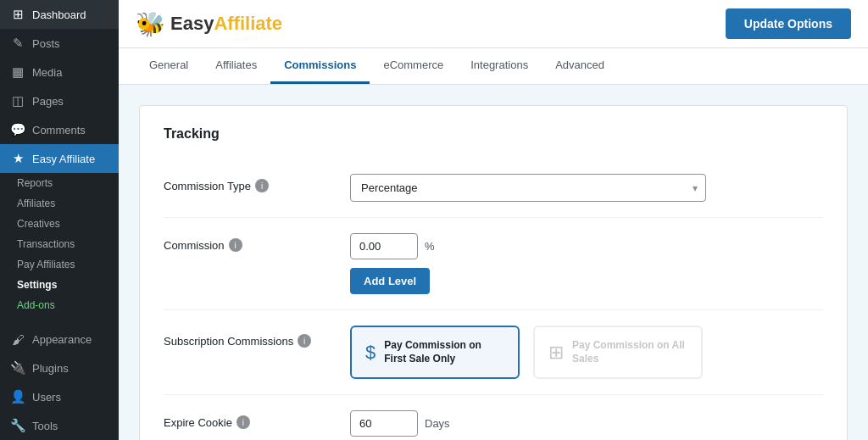 Image resolution: width=868 pixels, height=440 pixels. What do you see at coordinates (630, 353) in the screenshot?
I see `sub-option-all-sales-label: Pay Commission on All Sales` at bounding box center [630, 353].